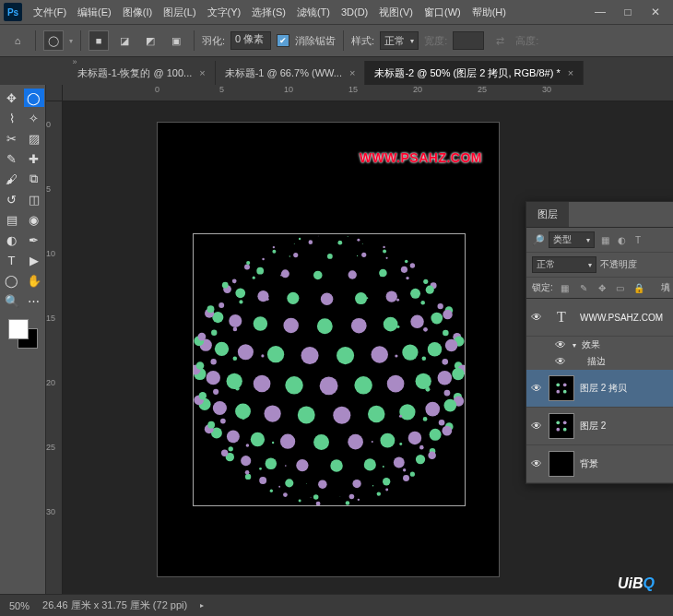 Image resolution: width=673 pixels, height=616 pixels. What do you see at coordinates (53, 41) in the screenshot?
I see `marquee-ellipse-icon: ◯` at bounding box center [53, 41].